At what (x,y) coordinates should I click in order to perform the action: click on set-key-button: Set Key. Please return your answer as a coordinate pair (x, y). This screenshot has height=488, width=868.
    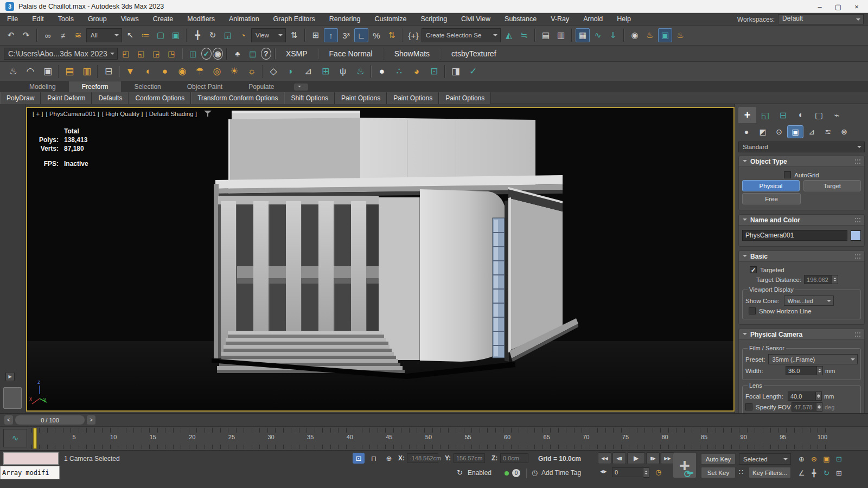
    Looking at the image, I should click on (718, 473).